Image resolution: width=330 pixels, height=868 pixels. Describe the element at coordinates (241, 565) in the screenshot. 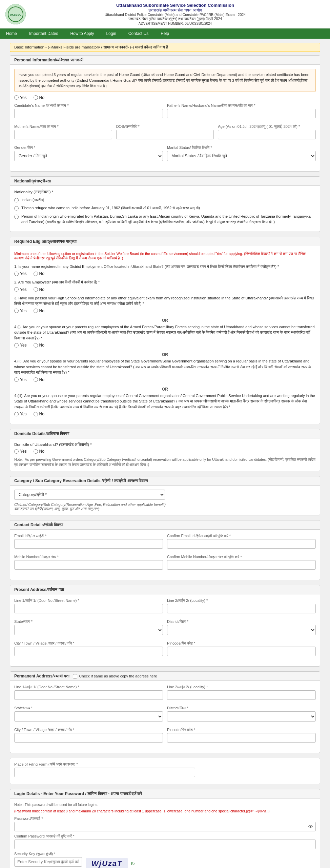

I see `confirm-mobile-input` at that location.